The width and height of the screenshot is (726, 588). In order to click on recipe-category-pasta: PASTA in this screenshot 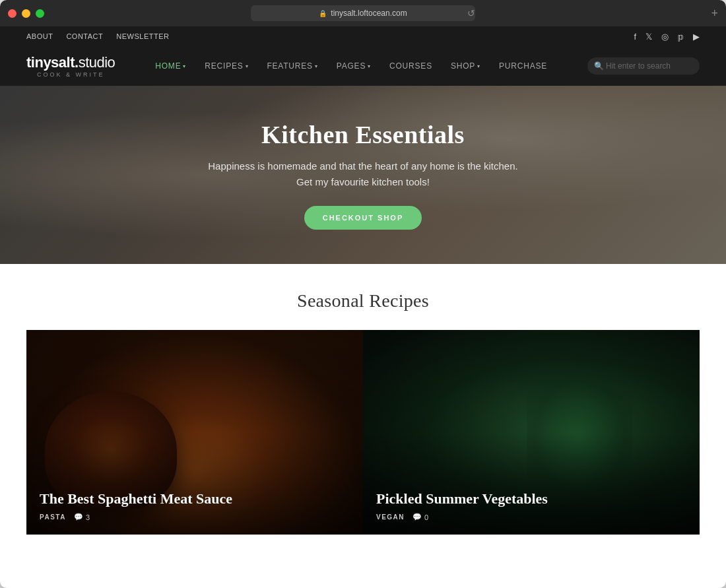, I will do `click(53, 517)`.